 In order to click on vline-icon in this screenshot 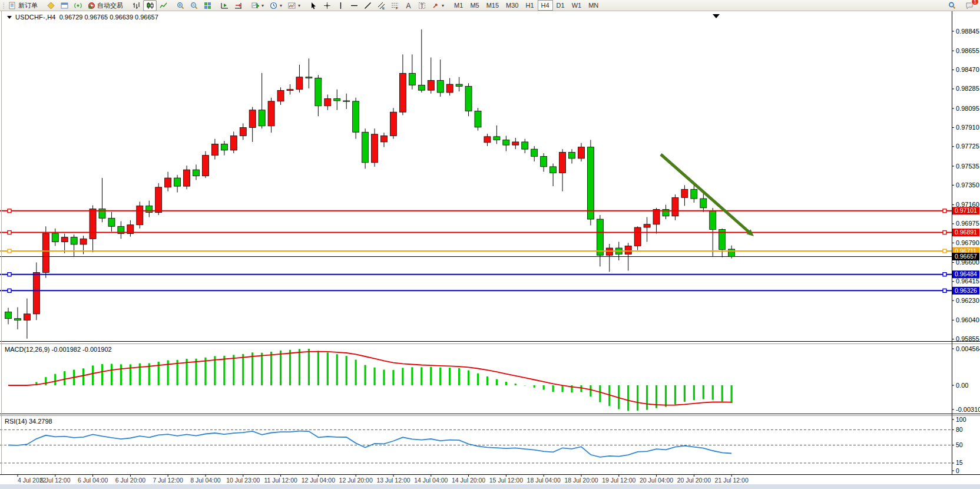, I will do `click(340, 6)`.